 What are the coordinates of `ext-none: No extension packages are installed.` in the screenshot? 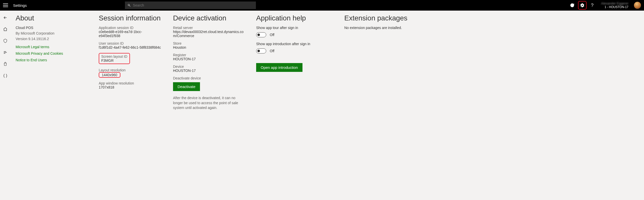 It's located at (489, 28).